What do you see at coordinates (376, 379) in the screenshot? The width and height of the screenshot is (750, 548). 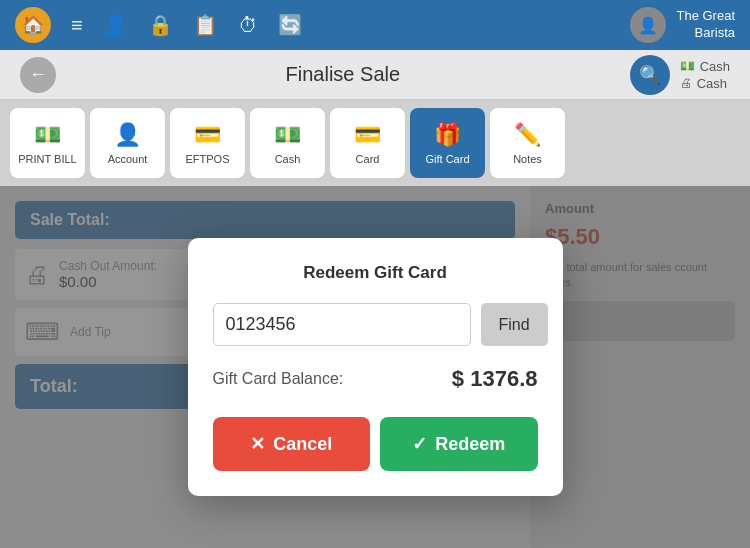 I see `balance-row: Gift Card Balance: $ 1376.8` at bounding box center [376, 379].